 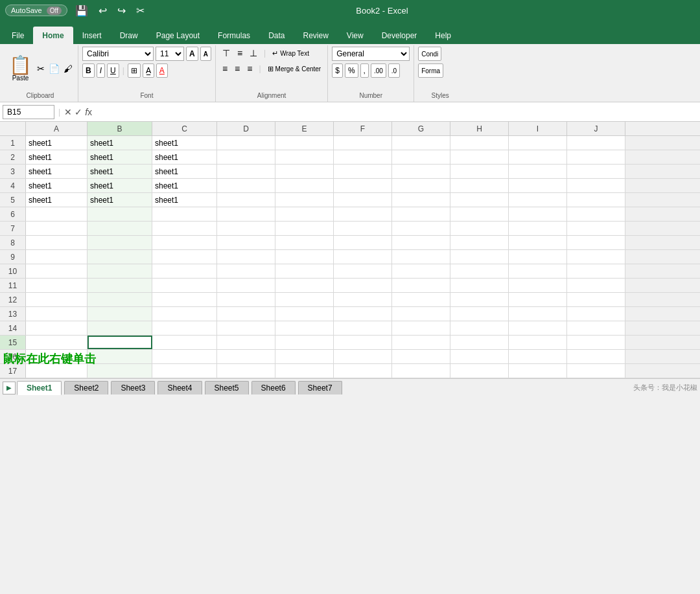 What do you see at coordinates (596, 185) in the screenshot?
I see `cell-J4` at bounding box center [596, 185].